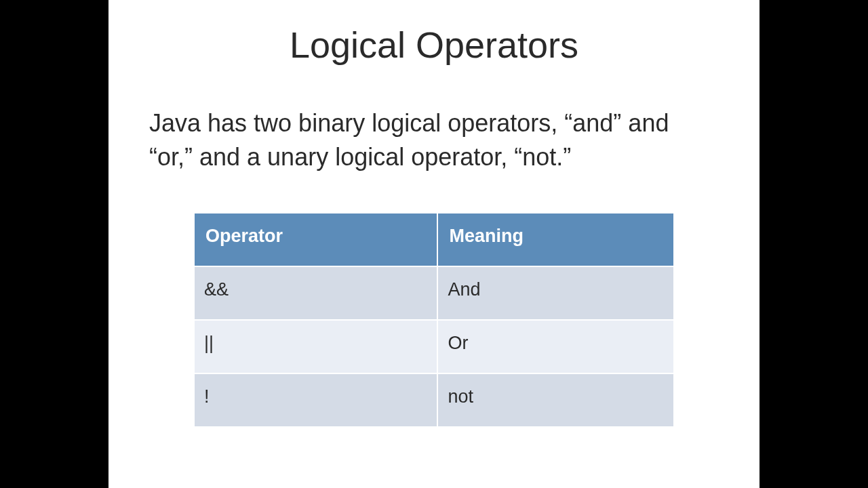 The height and width of the screenshot is (488, 868). What do you see at coordinates (316, 240) in the screenshot?
I see `table-header-operator: Operator` at bounding box center [316, 240].